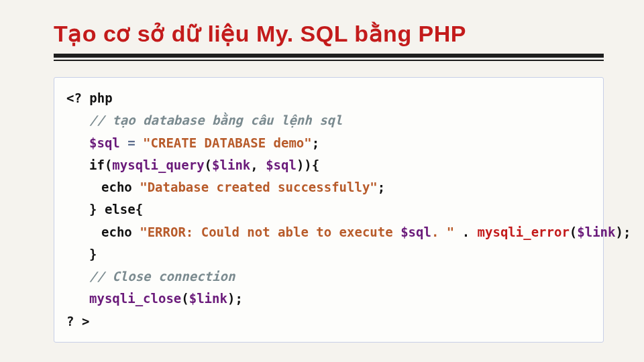 The width and height of the screenshot is (644, 362). I want to click on code-text: ., so click(466, 232).